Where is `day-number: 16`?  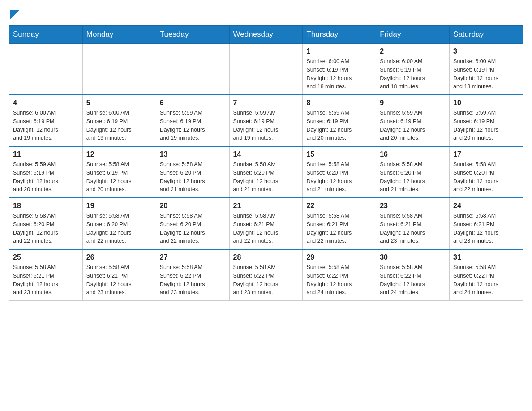 day-number: 16 is located at coordinates (413, 154).